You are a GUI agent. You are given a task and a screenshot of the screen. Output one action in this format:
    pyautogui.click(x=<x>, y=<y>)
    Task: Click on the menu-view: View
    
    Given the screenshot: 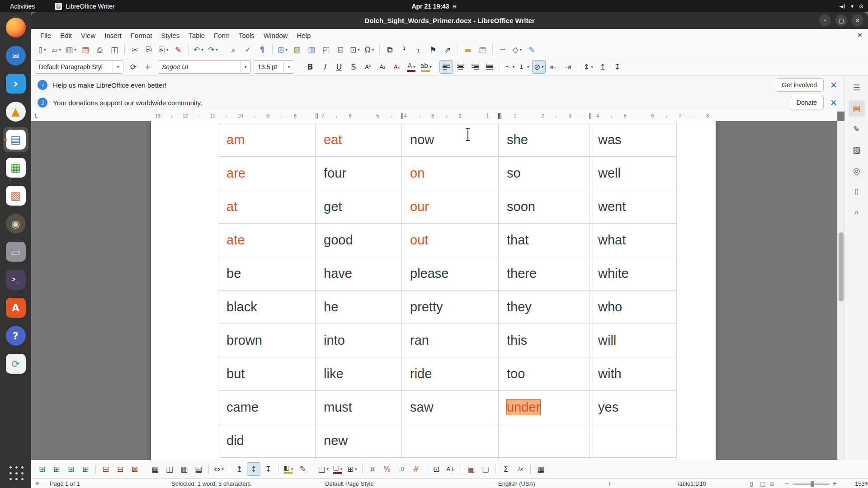 What is the action you would take?
    pyautogui.click(x=88, y=35)
    